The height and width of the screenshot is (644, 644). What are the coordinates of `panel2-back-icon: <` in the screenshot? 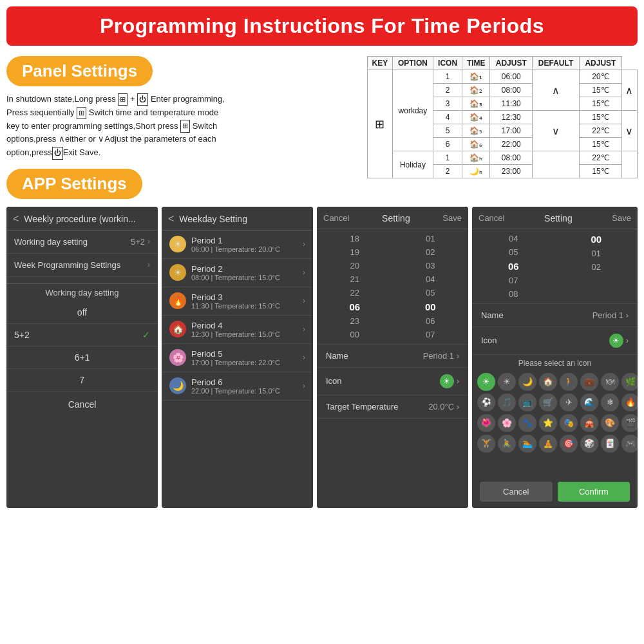 It's located at (171, 219).